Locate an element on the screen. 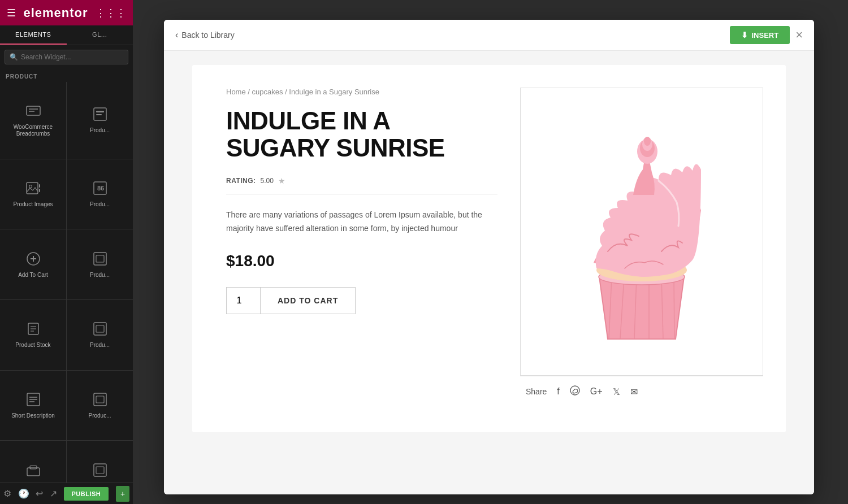  product-title: INDULGE IN A SUGARY SUNRISE is located at coordinates (362, 134).